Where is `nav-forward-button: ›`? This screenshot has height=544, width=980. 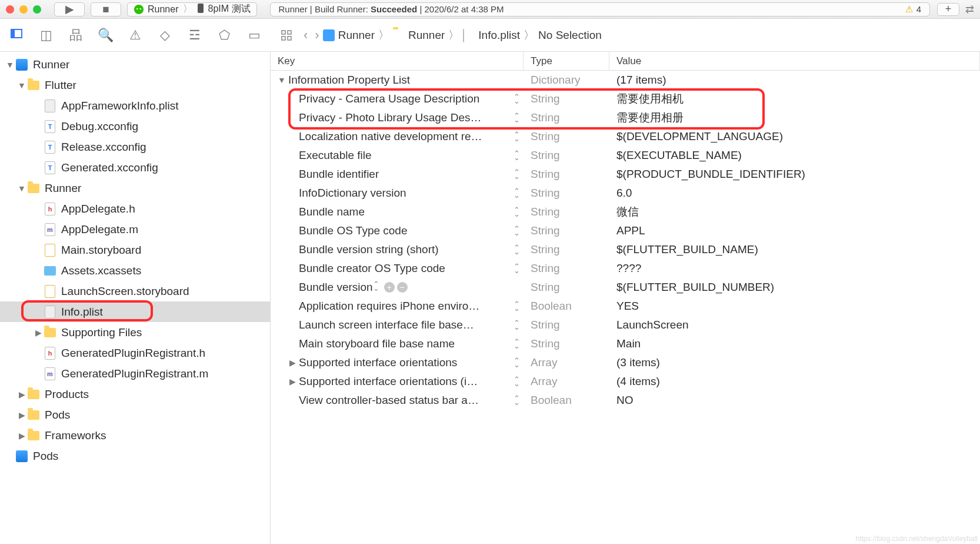 nav-forward-button: › is located at coordinates (316, 35).